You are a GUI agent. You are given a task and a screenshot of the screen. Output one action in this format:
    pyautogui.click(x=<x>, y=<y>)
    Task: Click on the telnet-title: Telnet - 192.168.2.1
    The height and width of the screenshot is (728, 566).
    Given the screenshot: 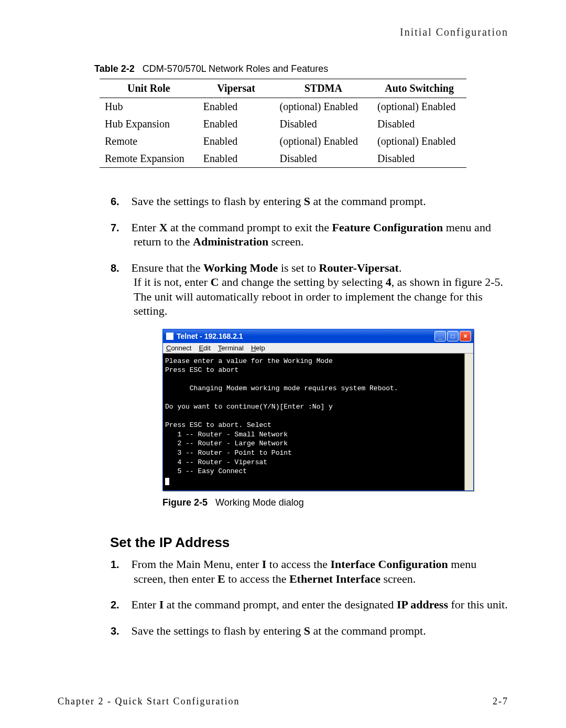 What is the action you would take?
    pyautogui.click(x=210, y=336)
    